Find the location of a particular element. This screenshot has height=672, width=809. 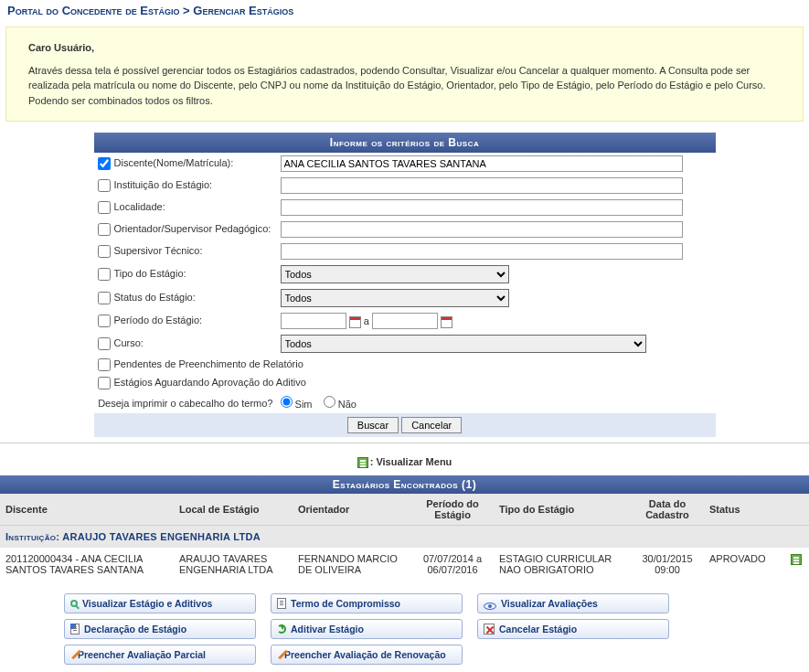

buscar-button: Buscar is located at coordinates (373, 425).